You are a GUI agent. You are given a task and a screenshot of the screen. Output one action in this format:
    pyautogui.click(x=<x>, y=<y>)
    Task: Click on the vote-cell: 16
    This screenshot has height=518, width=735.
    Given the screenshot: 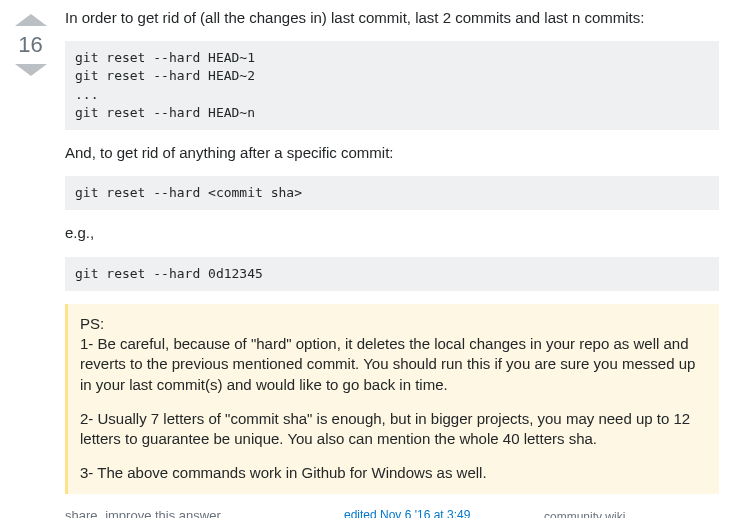 What is the action you would take?
    pyautogui.click(x=30, y=263)
    